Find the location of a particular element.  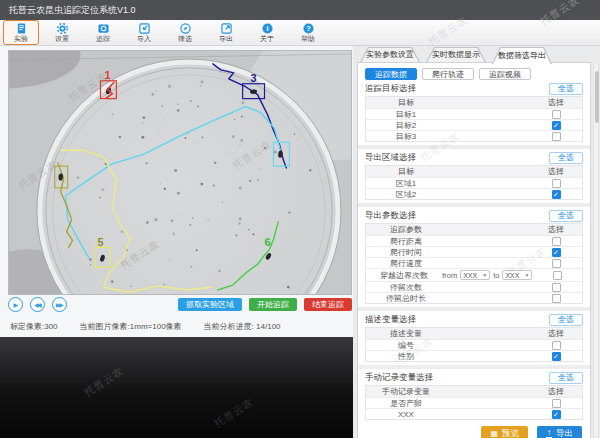

row-label: 目标3 is located at coordinates (406, 136).